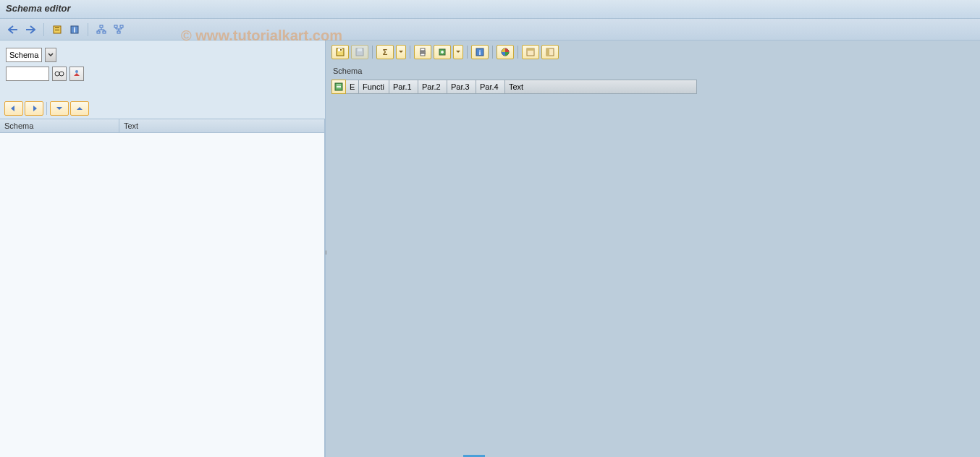 Image resolution: width=980 pixels, height=457 pixels. I want to click on nav-next-button, so click(34, 108).